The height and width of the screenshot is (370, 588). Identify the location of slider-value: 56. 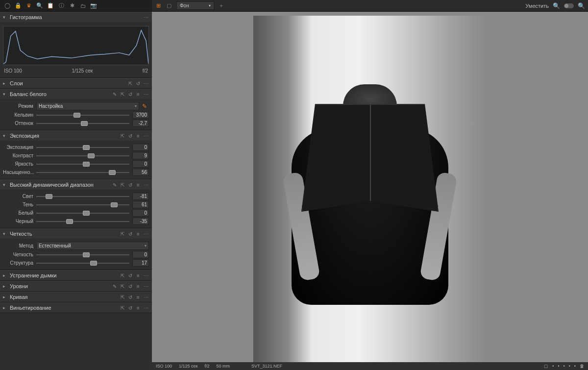
(141, 173).